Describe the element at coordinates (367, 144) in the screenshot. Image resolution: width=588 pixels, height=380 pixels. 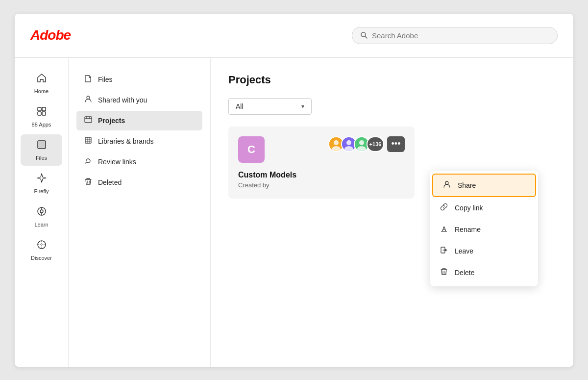
I see `card-actions: +136 •••` at that location.